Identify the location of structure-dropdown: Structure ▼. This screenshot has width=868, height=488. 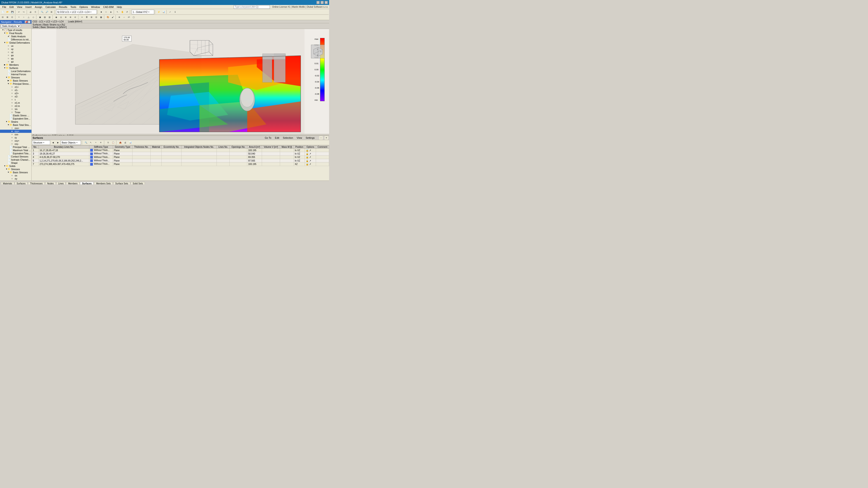
(41, 143).